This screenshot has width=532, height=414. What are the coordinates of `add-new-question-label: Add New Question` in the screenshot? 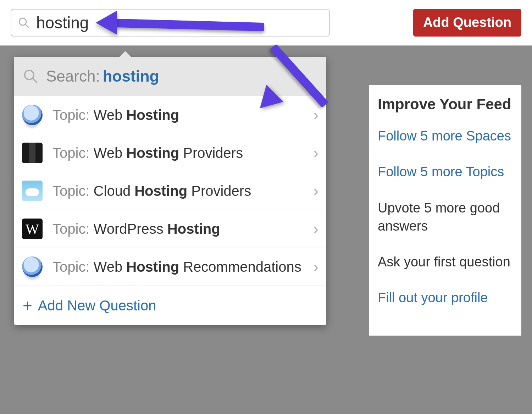 It's located at (97, 306).